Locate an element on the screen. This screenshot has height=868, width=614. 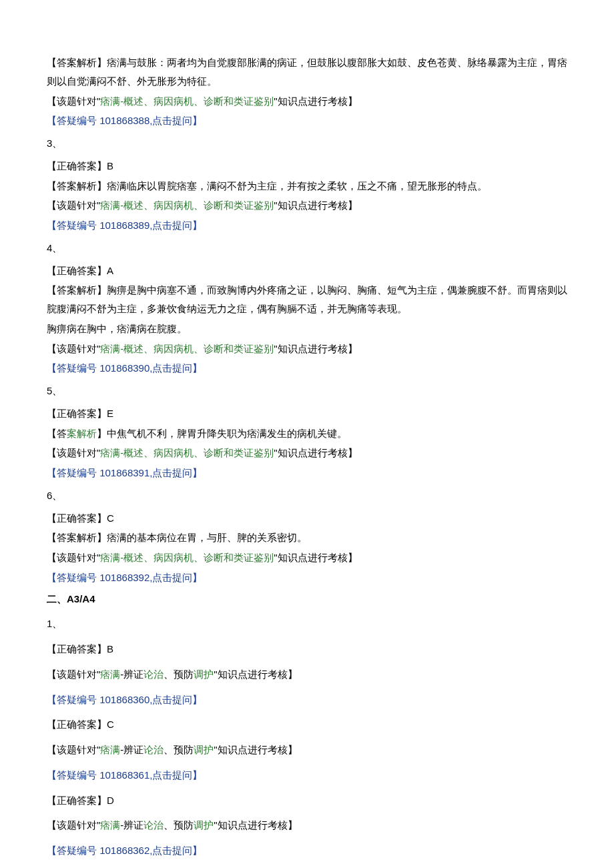
link-text: 【答疑编号 101868392,点击提问】 is located at coordinates (124, 578).